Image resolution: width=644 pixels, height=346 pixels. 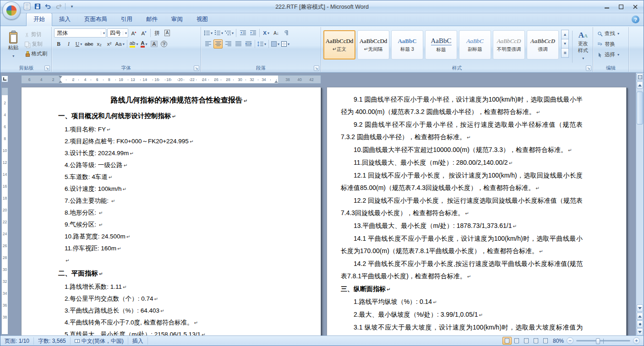 I want to click on paragraph: 2.项目起终点桩号: FK0+000～FK20+224.995, so click(x=179, y=141).